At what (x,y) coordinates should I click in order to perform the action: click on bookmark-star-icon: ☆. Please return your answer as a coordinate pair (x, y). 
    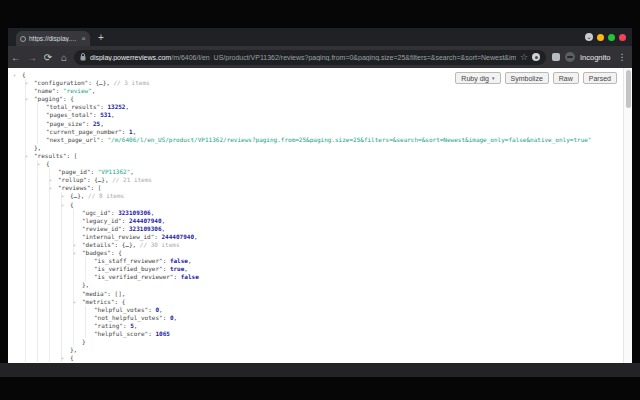
    Looking at the image, I should click on (524, 58).